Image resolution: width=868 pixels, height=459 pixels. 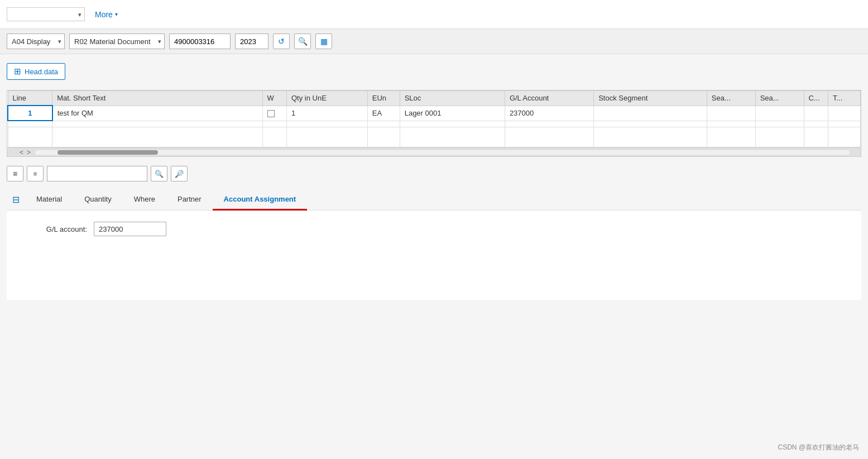 What do you see at coordinates (108, 152) in the screenshot?
I see `scroll-thumb` at bounding box center [108, 152].